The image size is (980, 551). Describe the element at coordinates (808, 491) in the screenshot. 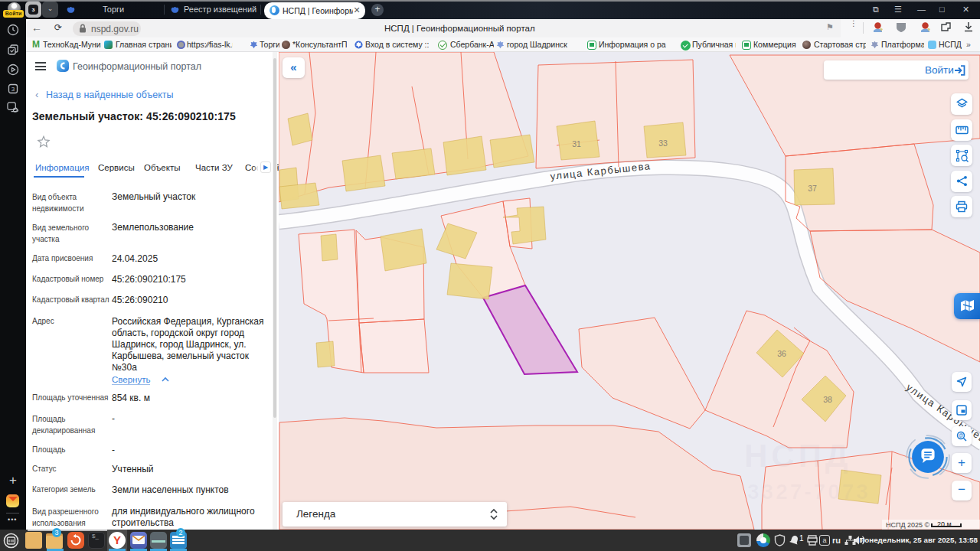

I see `svg-text: 3327-7073` at that location.